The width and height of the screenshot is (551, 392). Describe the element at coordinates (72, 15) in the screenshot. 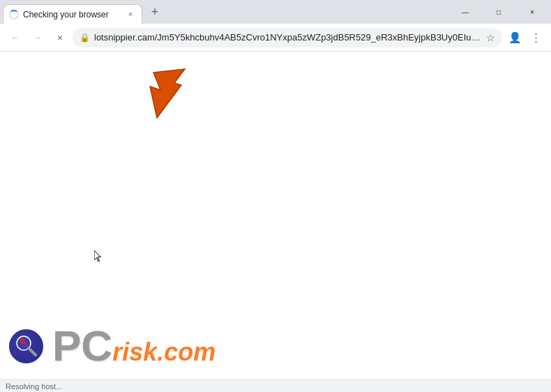

I see `tab-title: Checking your browser` at that location.